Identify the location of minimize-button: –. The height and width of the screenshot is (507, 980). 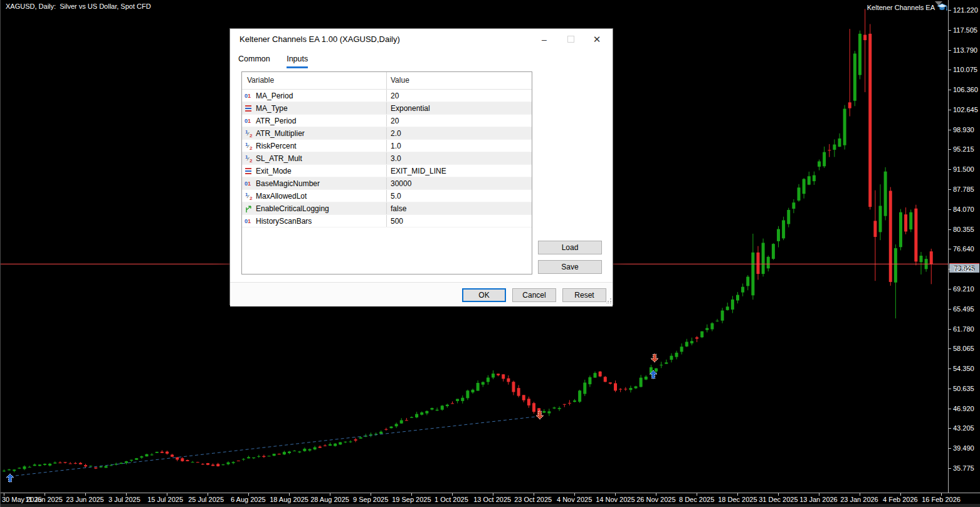
(544, 39).